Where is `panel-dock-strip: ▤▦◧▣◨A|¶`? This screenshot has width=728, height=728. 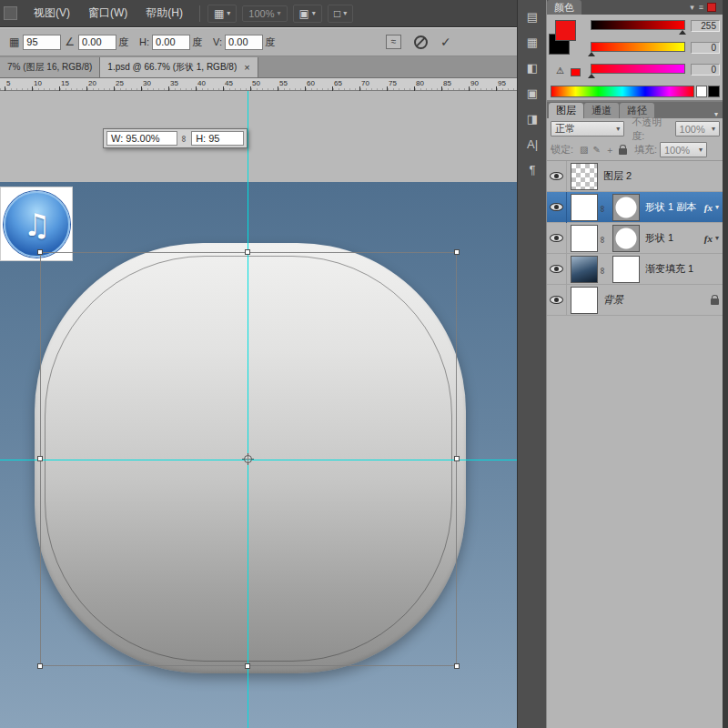 panel-dock-strip: ▤▦◧▣◨A|¶ is located at coordinates (531, 364).